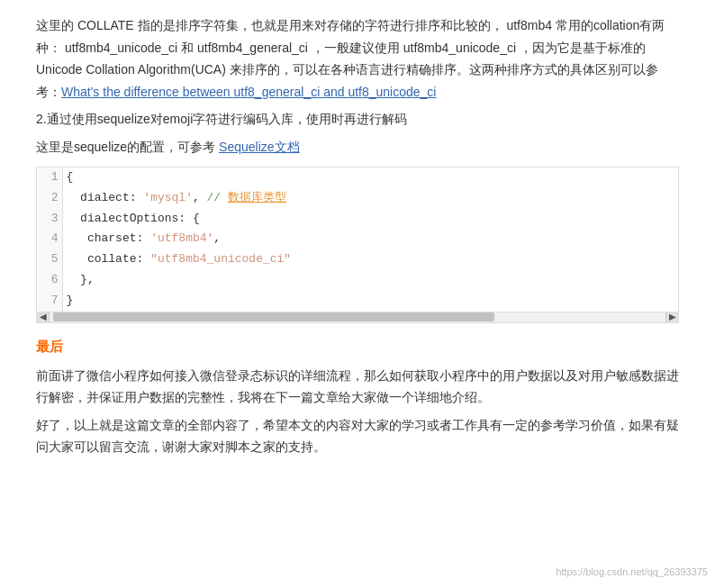  I want to click on code-content-7: }, so click(370, 301).